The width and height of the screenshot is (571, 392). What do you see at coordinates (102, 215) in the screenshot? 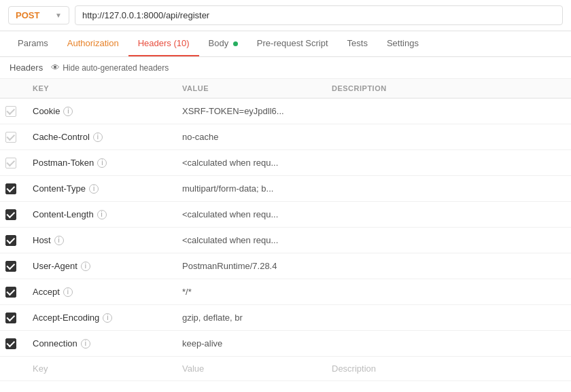
I see `row-4-key: Content-Length i` at bounding box center [102, 215].